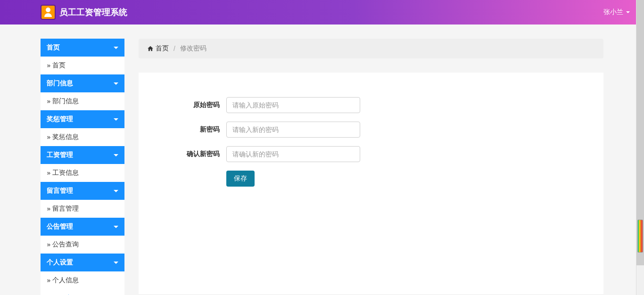 The width and height of the screenshot is (644, 295). Describe the element at coordinates (158, 49) in the screenshot. I see `breadcrumb-home: 首页` at that location.